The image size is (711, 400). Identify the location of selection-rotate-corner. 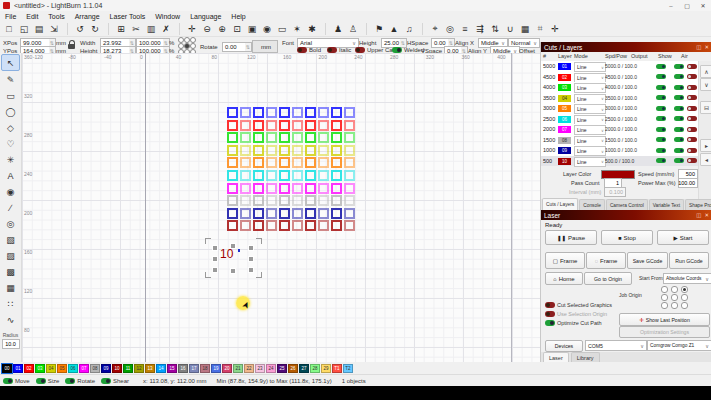
(208, 241).